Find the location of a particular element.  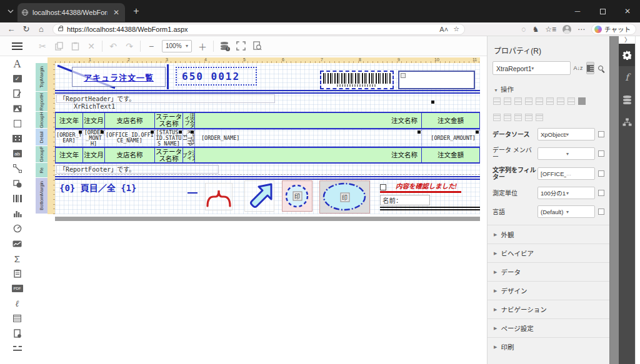

datamember-select: ▾ is located at coordinates (566, 154).